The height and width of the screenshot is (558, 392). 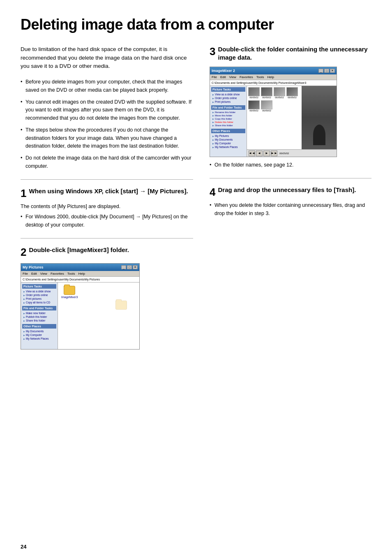 What do you see at coordinates (107, 252) in the screenshot?
I see `step-2-header: 2 Double-click [ImageMixer3] folder.` at bounding box center [107, 252].